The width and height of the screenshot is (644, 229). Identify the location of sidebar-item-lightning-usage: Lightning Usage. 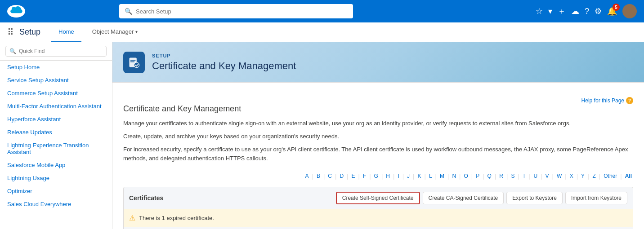
(56, 178).